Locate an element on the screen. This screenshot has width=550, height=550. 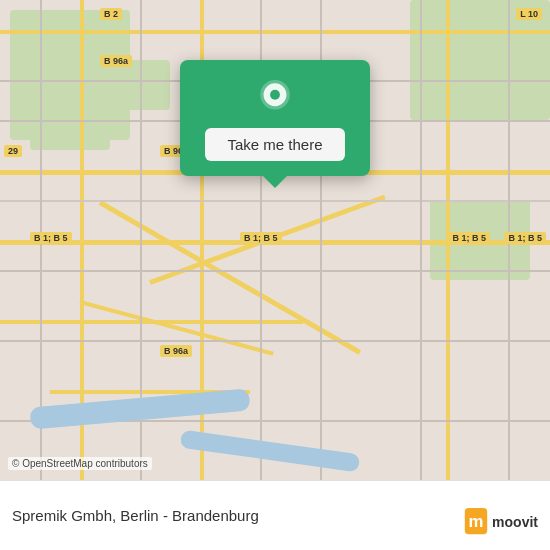
moovit-branding: m moovit is located at coordinates (501, 522).